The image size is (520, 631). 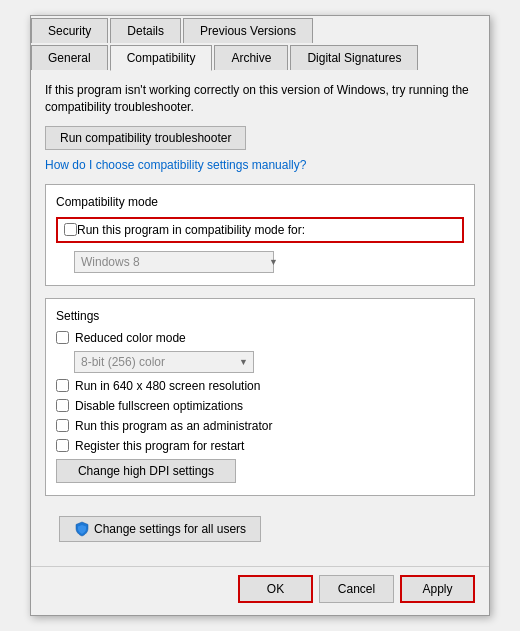 What do you see at coordinates (260, 316) in the screenshot?
I see `settings-title: Settings` at bounding box center [260, 316].